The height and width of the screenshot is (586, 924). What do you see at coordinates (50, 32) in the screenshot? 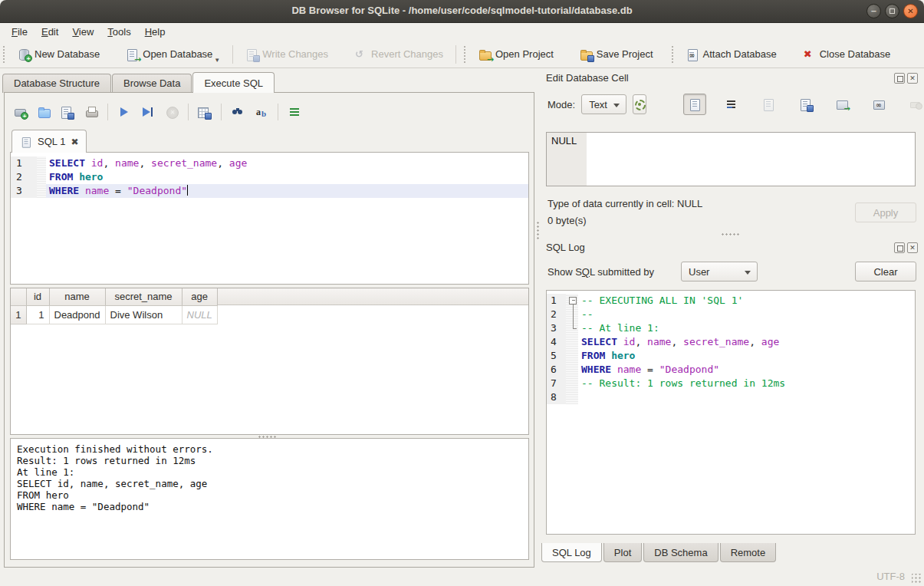
I see `menu-edit: Edit` at bounding box center [50, 32].